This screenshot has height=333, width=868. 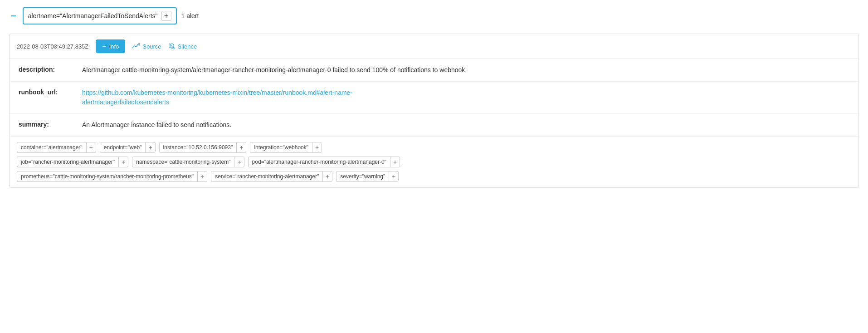 What do you see at coordinates (466, 70) in the screenshot?
I see `description-value: Alertmanager cattle-monitoring-system/al…` at bounding box center [466, 70].